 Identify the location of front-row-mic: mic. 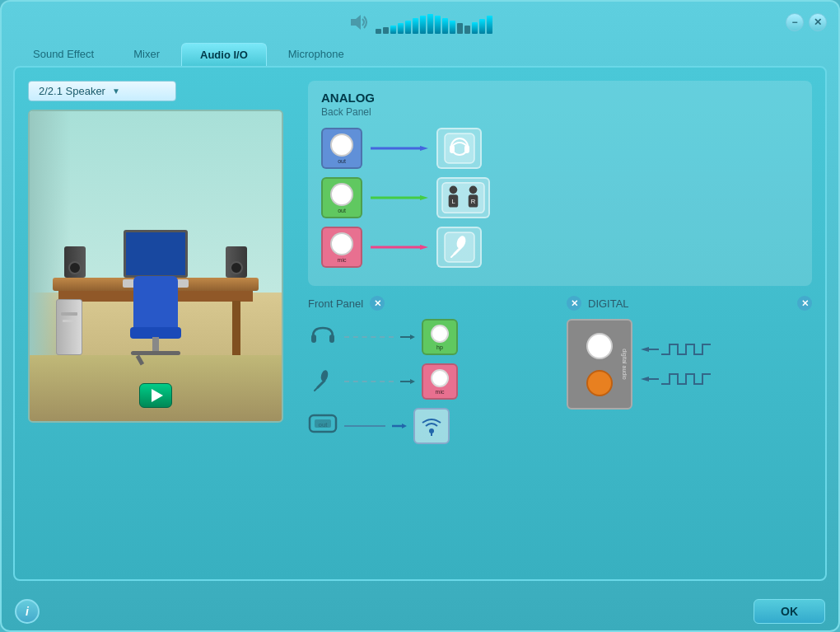
(431, 382).